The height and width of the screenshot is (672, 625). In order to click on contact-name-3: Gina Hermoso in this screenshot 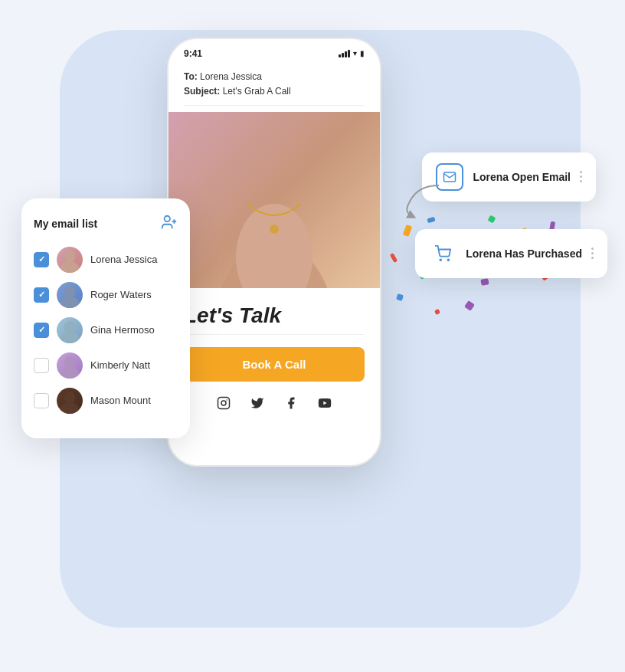, I will do `click(123, 329)`.